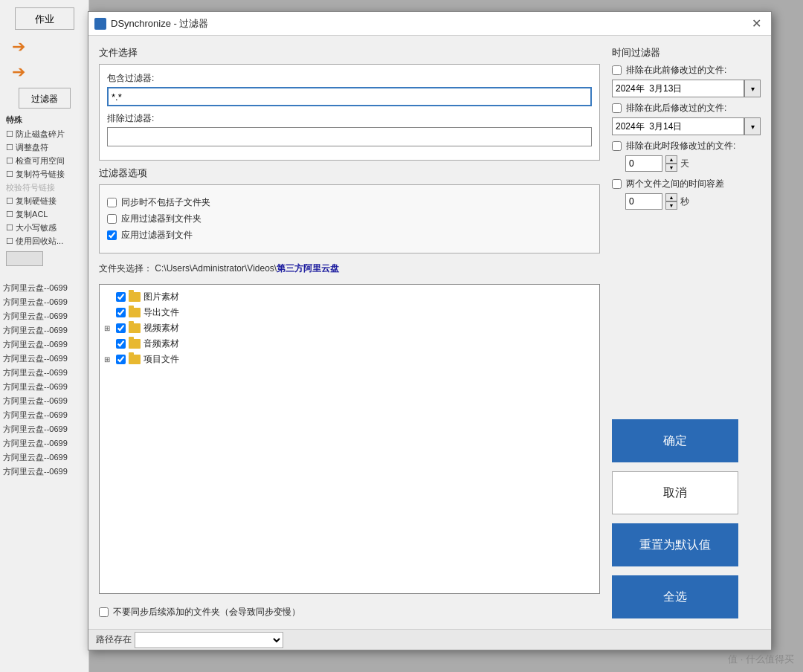 The image size is (803, 672). I want to click on after-date-button: ▾, so click(752, 126).